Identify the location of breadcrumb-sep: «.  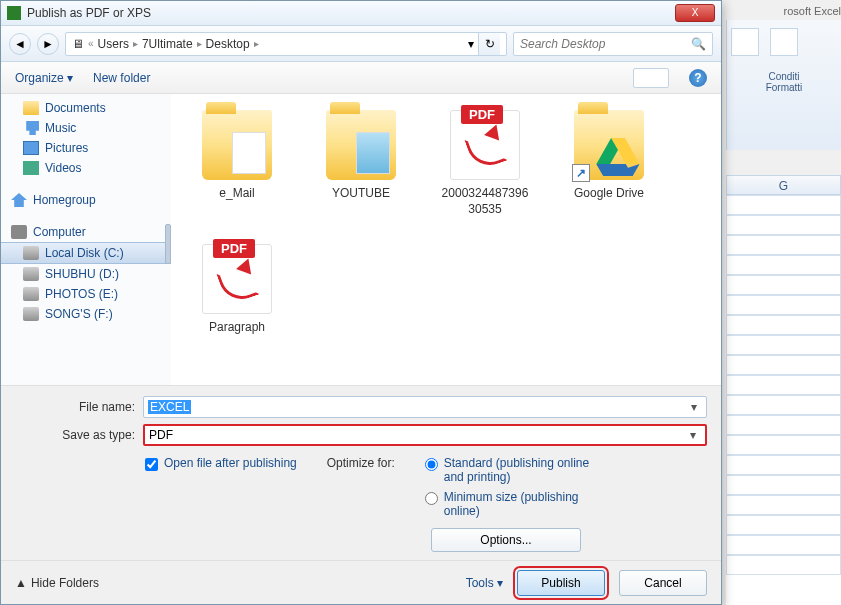
(91, 44).